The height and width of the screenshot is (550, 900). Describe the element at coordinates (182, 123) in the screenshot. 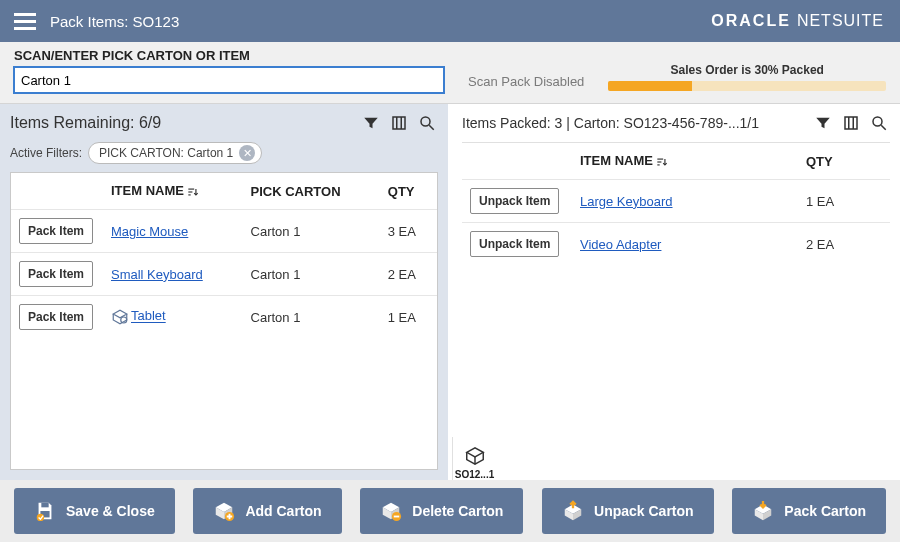

I see `items-remaining-header: Items Remaining: 6/9` at that location.